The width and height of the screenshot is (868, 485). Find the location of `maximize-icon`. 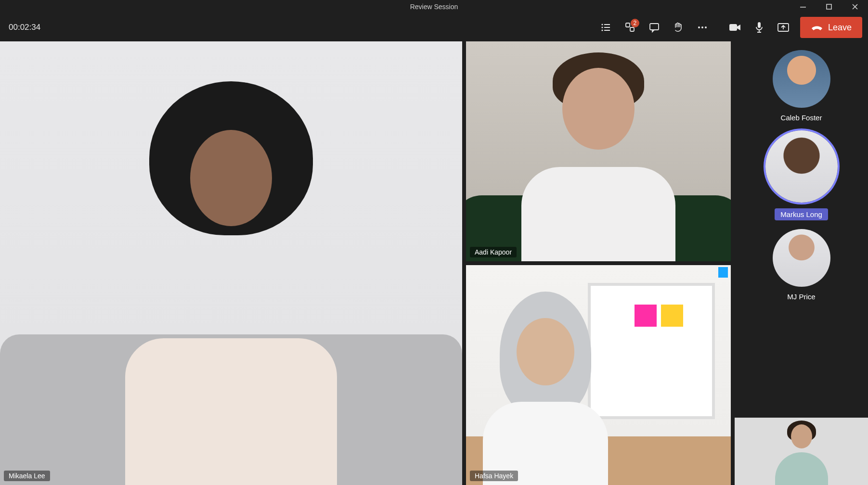

maximize-icon is located at coordinates (829, 7).